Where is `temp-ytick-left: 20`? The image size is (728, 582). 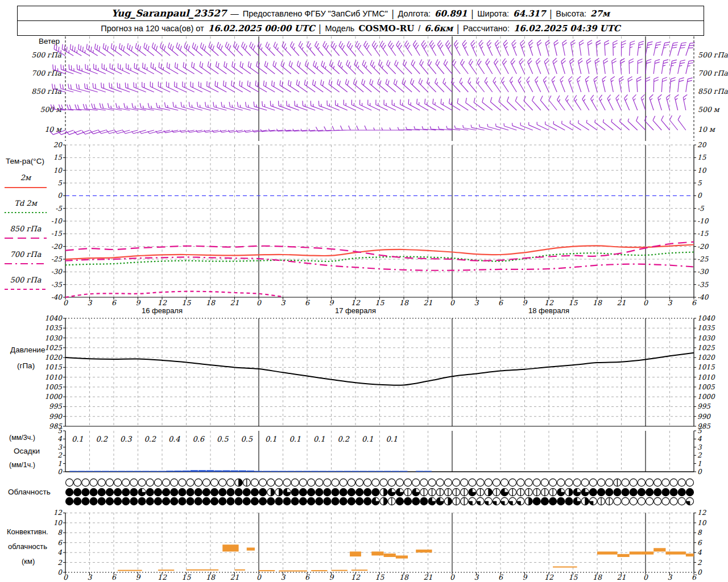 temp-ytick-left: 20 is located at coordinates (58, 145).